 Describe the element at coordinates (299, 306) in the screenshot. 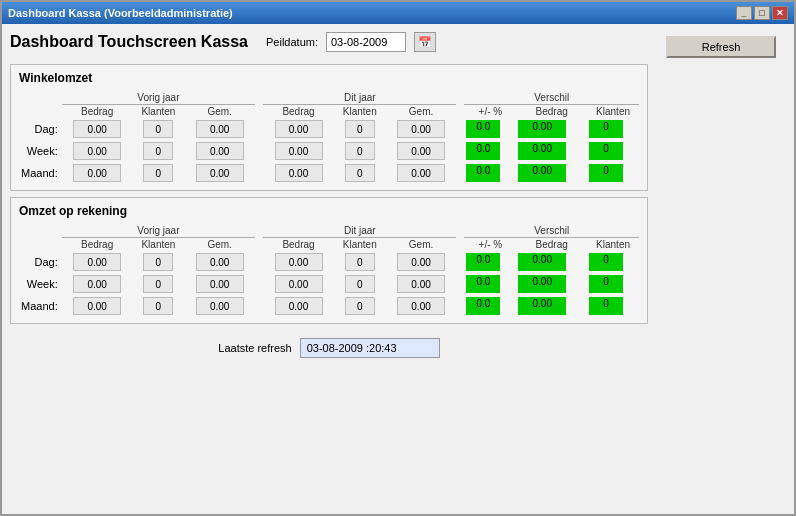

I see `or-maand-dit-bedrag` at that location.